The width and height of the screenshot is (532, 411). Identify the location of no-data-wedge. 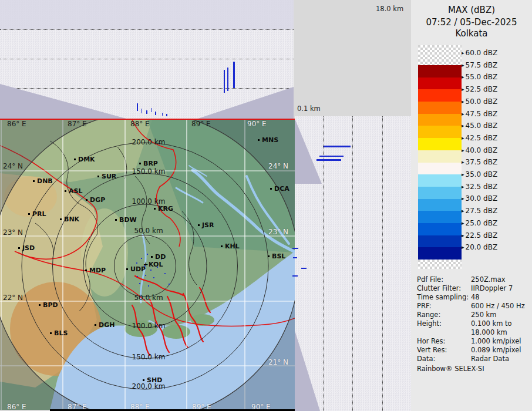
(308, 371).